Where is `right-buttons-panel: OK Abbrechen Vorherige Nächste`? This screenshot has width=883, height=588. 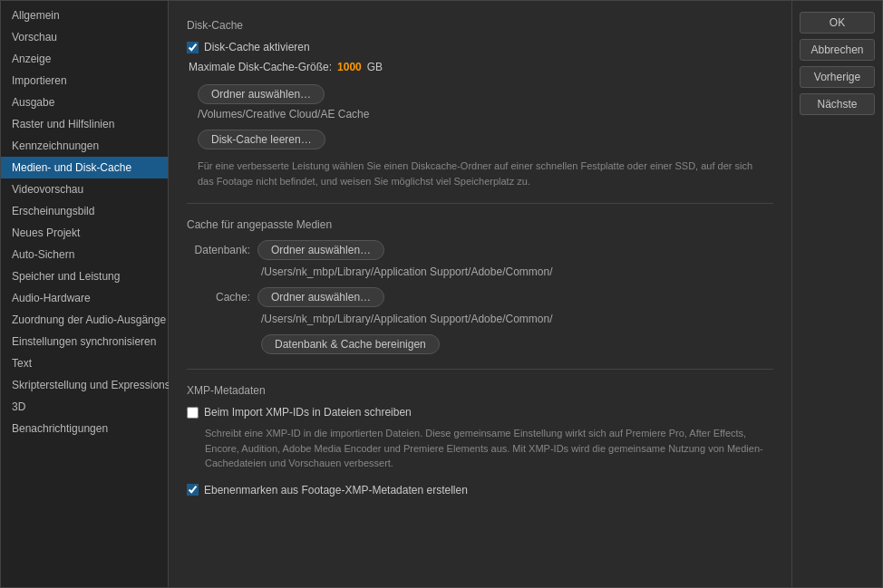 right-buttons-panel: OK Abbrechen Vorherige Nächste is located at coordinates (837, 294).